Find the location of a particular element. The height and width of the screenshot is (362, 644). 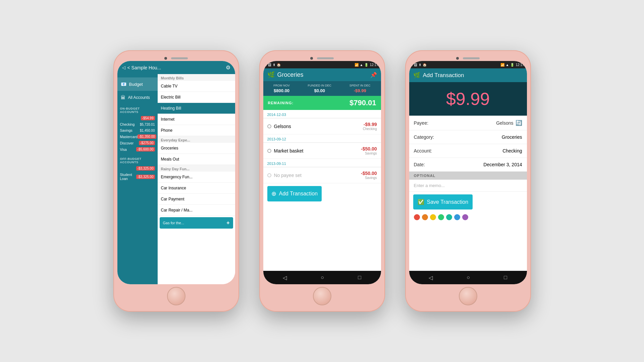

discover-account: Discover -$275.00 is located at coordinates (138, 143).